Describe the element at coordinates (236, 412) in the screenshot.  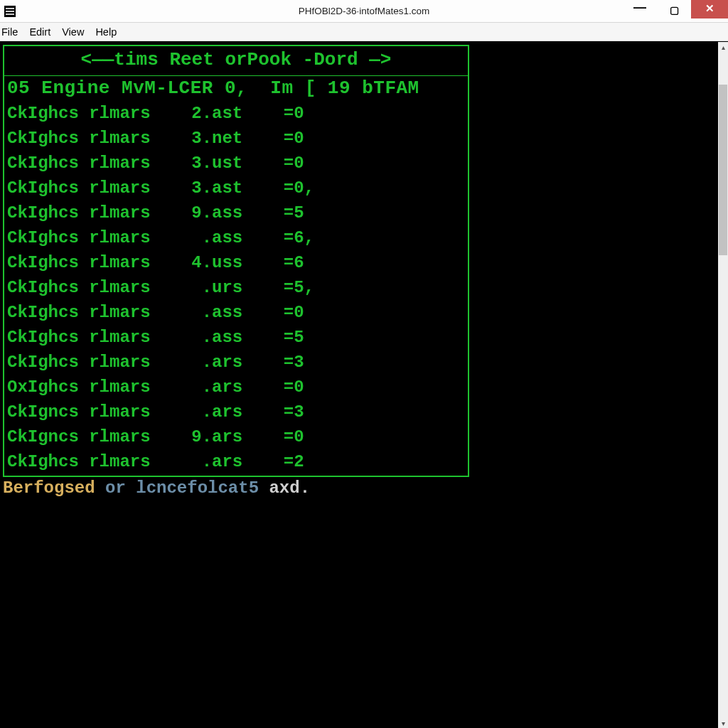
I see `terminal-row: CkIgncs rlmars .ars =3` at that location.